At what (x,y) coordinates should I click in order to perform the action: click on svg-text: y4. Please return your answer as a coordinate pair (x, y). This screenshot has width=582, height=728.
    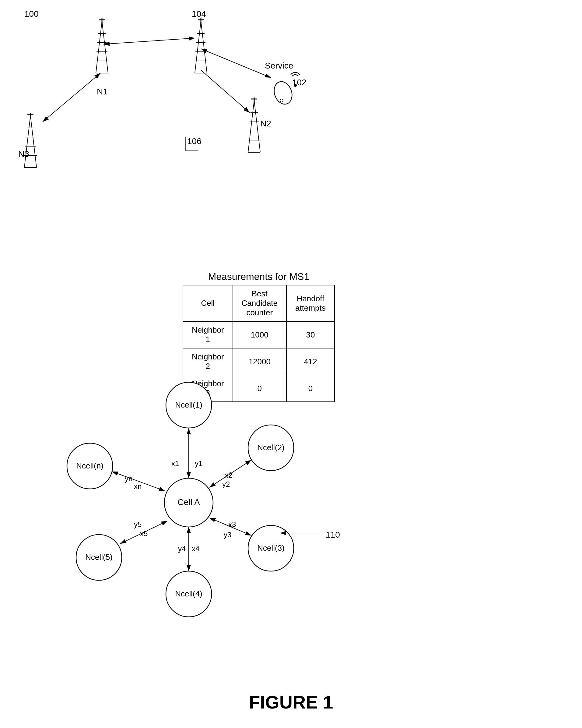
    Looking at the image, I should click on (182, 549).